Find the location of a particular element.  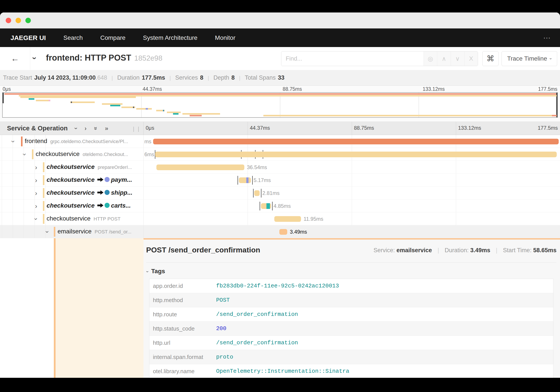

service-name-text: emailservice is located at coordinates (75, 231).